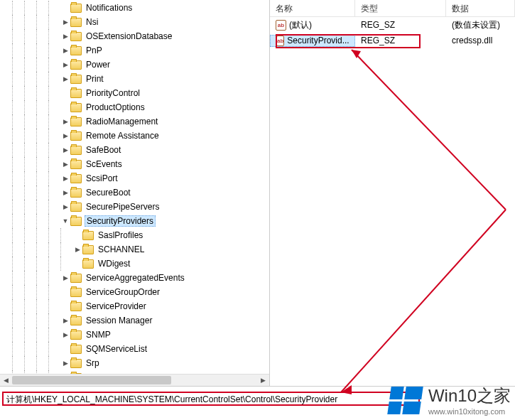 Image resolution: width=515 pixels, height=420 pixels. I want to click on list-header: 名称 类型 数据, so click(392, 9).